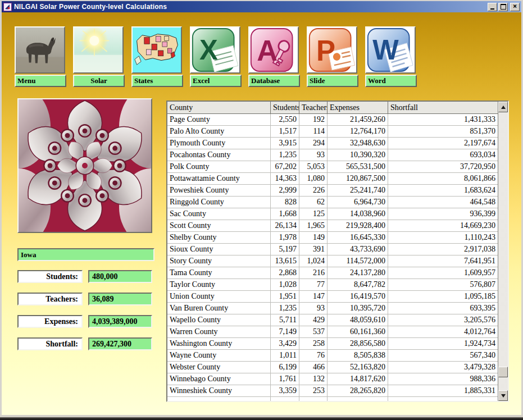 The image size is (523, 420). Describe the element at coordinates (313, 191) in the screenshot. I see `cell-teachers: 226` at that location.